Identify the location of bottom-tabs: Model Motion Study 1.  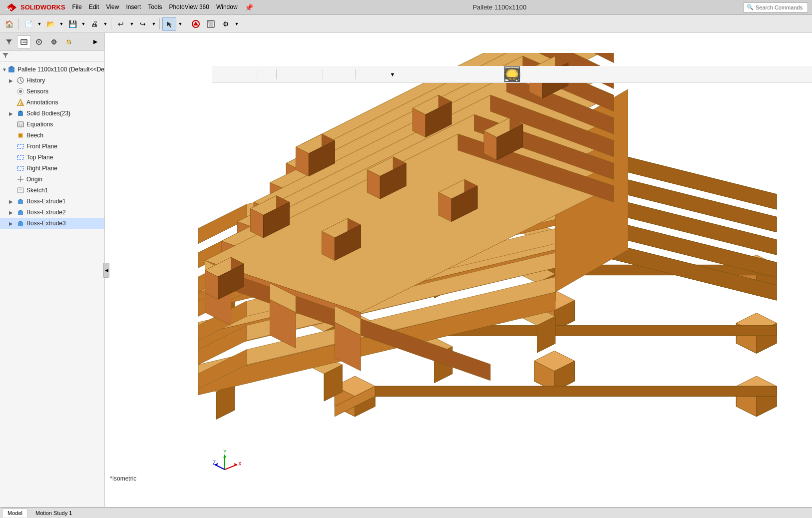
(406, 513).